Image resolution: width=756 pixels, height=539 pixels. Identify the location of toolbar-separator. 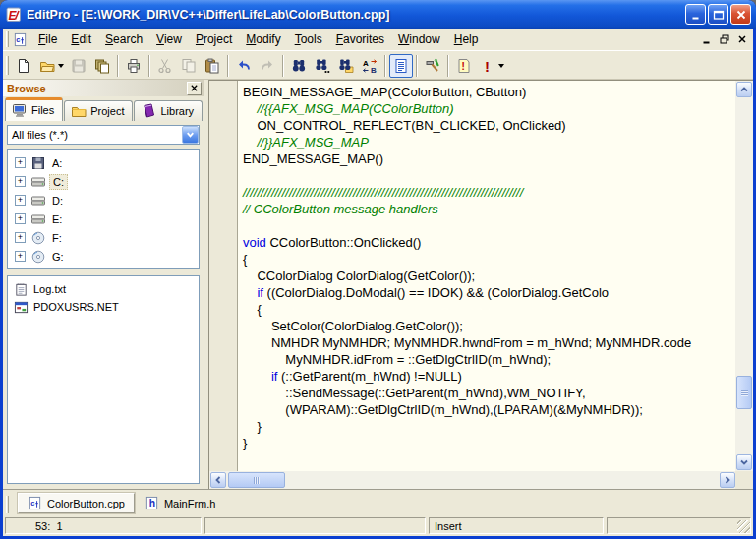
(228, 66).